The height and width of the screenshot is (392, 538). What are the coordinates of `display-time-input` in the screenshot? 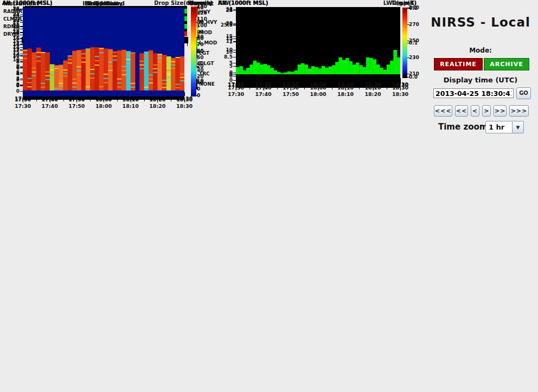 It's located at (473, 93).